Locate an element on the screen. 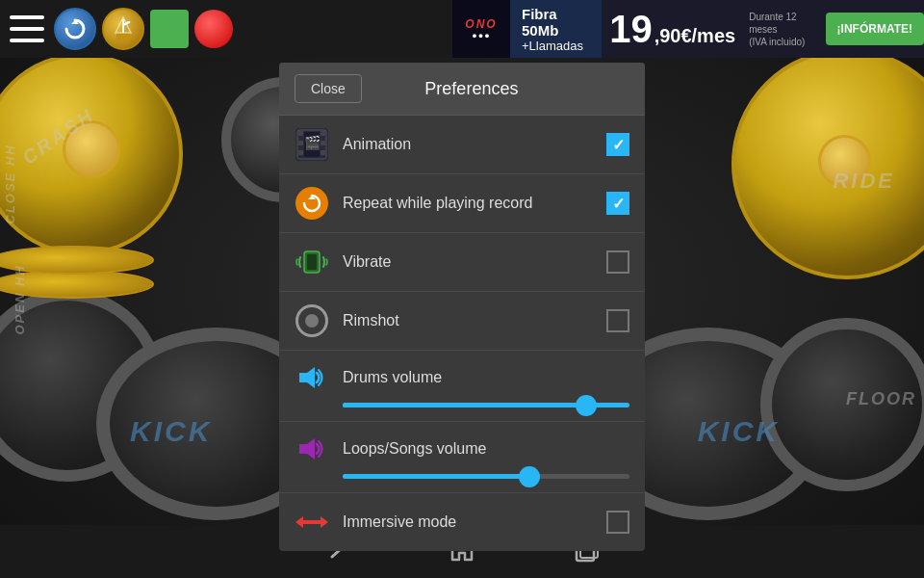  pref-vibrate-row: Vibrate is located at coordinates (462, 262).